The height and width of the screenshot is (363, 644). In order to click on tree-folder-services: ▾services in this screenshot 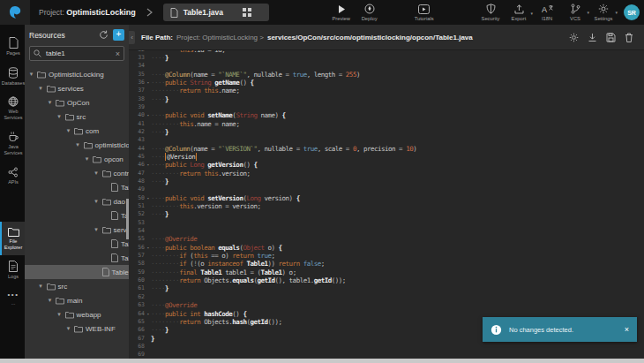, I will do `click(77, 88)`.